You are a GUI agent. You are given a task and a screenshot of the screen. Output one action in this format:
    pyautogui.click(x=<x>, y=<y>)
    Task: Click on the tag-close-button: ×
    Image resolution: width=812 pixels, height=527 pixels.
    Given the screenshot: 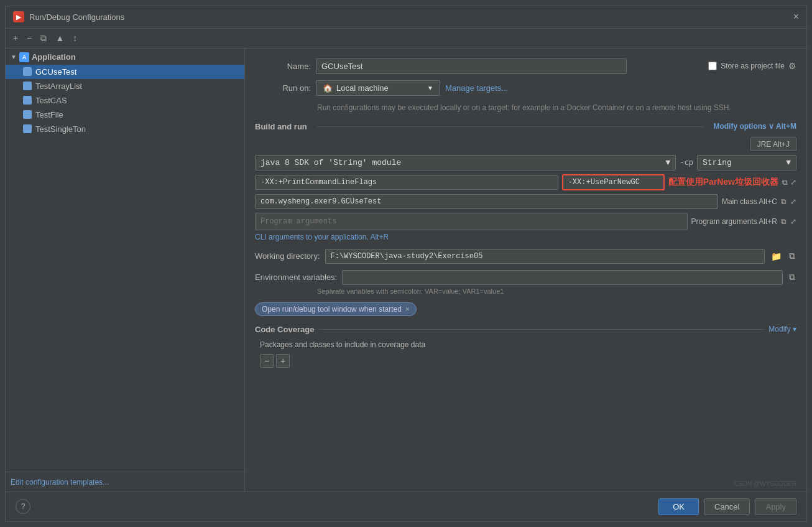 What is the action you would take?
    pyautogui.click(x=408, y=309)
    